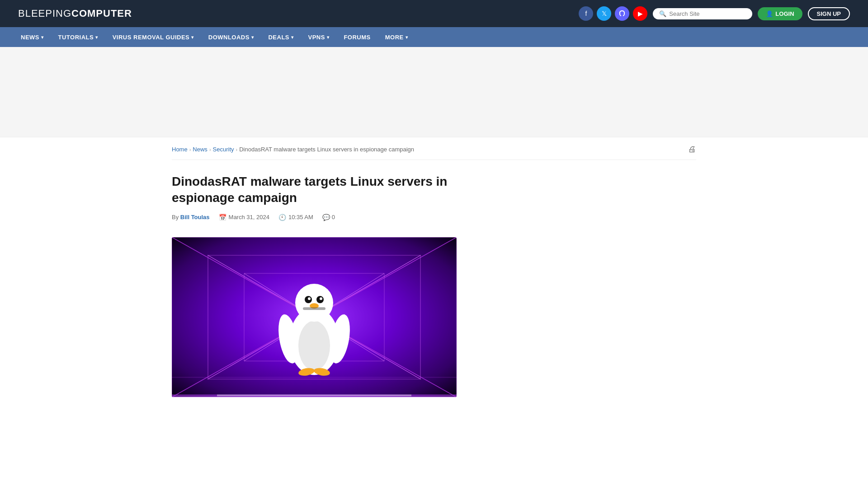 This screenshot has height=488, width=868. What do you see at coordinates (293, 149) in the screenshot?
I see `breadcrumb: Home › News › Security › DinodasRAT malw…` at bounding box center [293, 149].